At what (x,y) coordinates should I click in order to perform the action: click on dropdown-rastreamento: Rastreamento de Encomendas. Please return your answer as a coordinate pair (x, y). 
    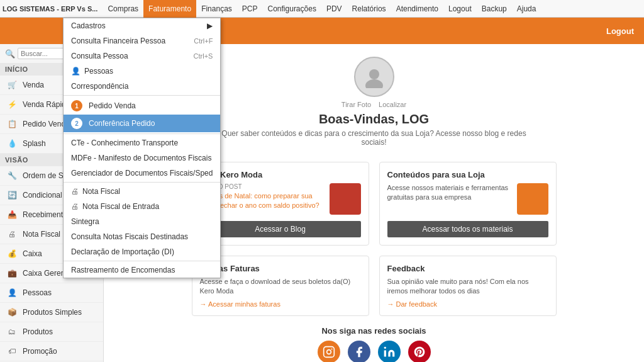
    Looking at the image, I should click on (142, 270).